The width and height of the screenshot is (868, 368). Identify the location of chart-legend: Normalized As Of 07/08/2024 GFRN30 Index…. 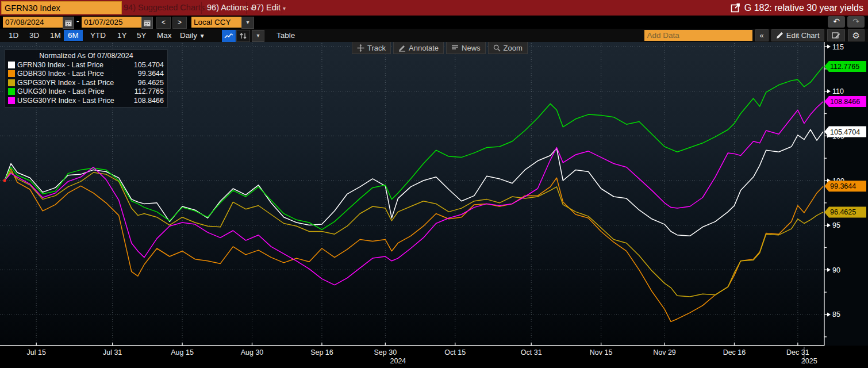
(86, 78).